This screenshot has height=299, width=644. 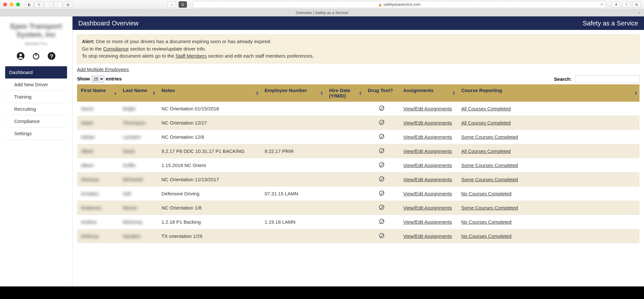 What do you see at coordinates (116, 49) in the screenshot?
I see `compliance-link: Compliance` at bounding box center [116, 49].